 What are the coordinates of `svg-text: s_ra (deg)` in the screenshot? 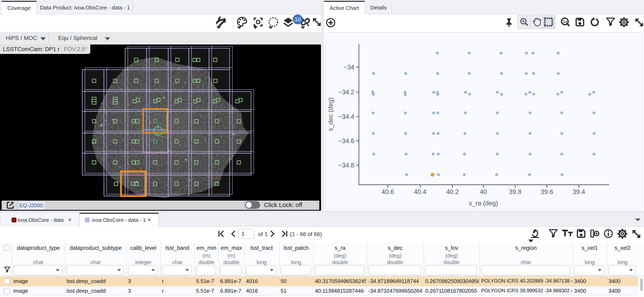 It's located at (483, 203).